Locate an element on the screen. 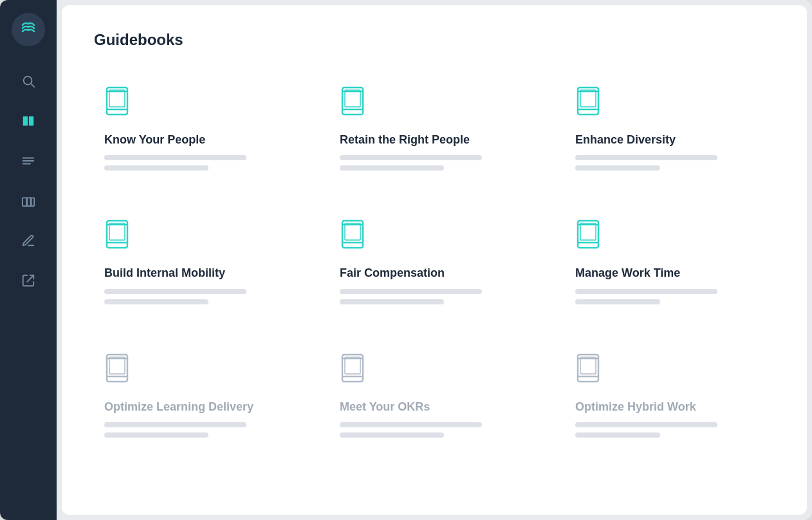 This screenshot has height=520, width=812. guidebook-title: Fair Compensation is located at coordinates (434, 273).